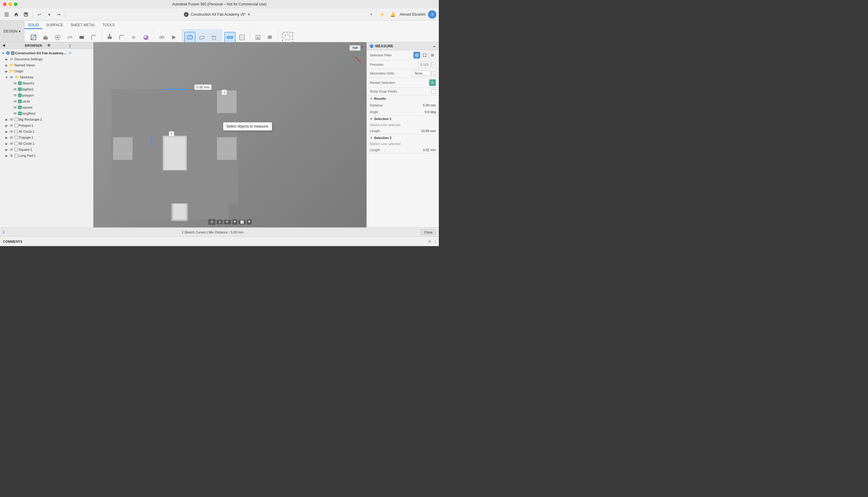 This screenshot has width=868, height=497. I want to click on section-analysis-button, so click(242, 38).